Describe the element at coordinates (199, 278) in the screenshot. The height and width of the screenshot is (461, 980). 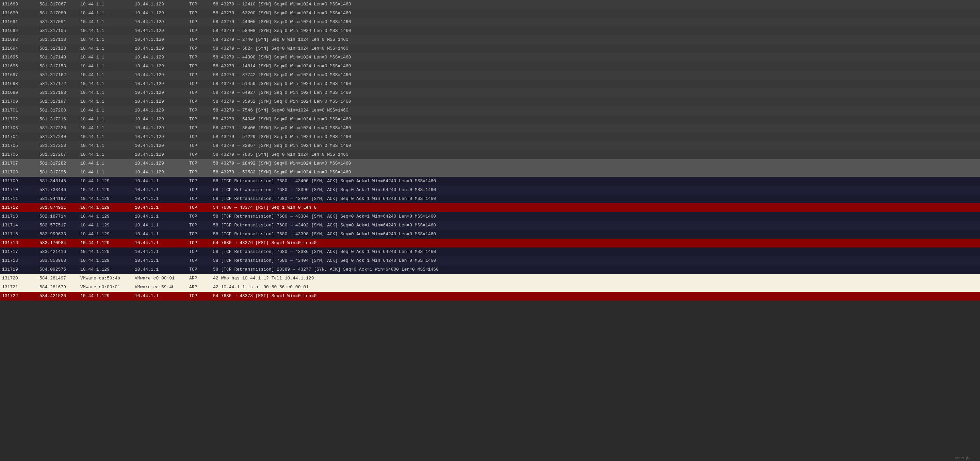
I see `cell: ARP` at that location.